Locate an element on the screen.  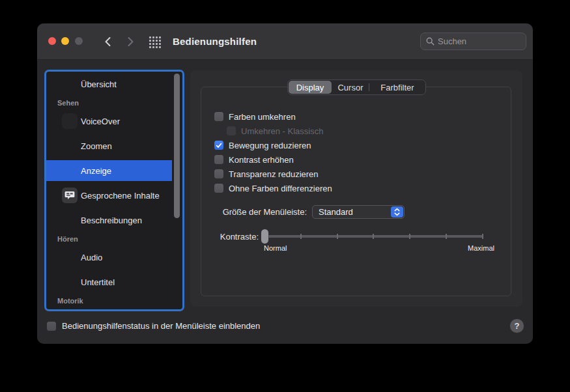
chevron-right-icon is located at coordinates (130, 42).